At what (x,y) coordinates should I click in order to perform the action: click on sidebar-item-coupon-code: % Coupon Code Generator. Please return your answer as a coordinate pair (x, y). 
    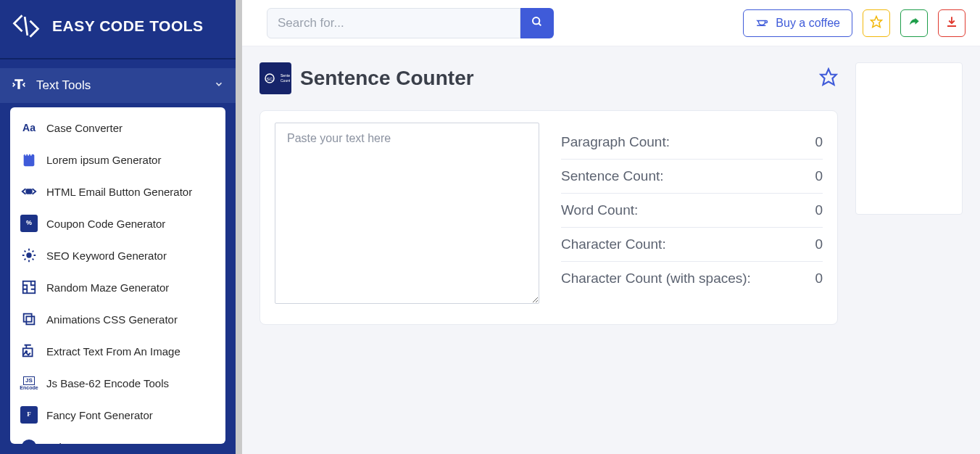
    Looking at the image, I should click on (117, 223).